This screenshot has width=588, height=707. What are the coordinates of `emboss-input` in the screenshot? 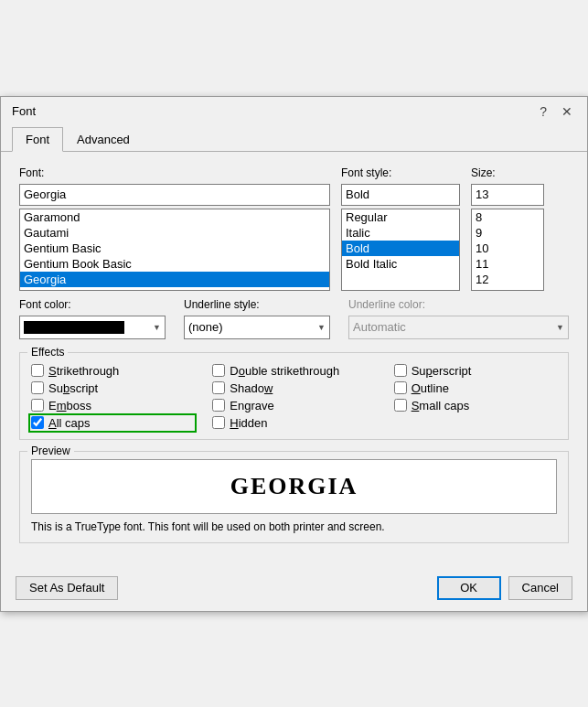 It's located at (37, 405).